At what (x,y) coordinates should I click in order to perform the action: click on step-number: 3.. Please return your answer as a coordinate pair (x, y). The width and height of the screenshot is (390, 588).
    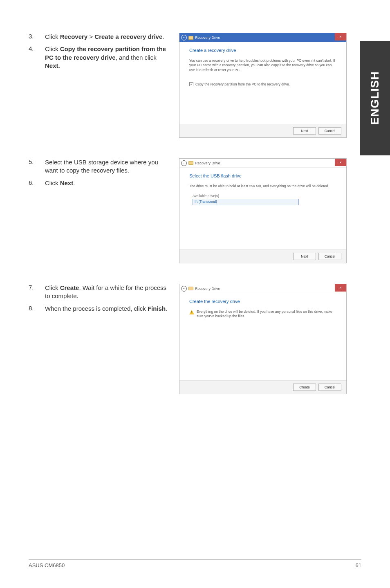
    Looking at the image, I should click on (37, 37).